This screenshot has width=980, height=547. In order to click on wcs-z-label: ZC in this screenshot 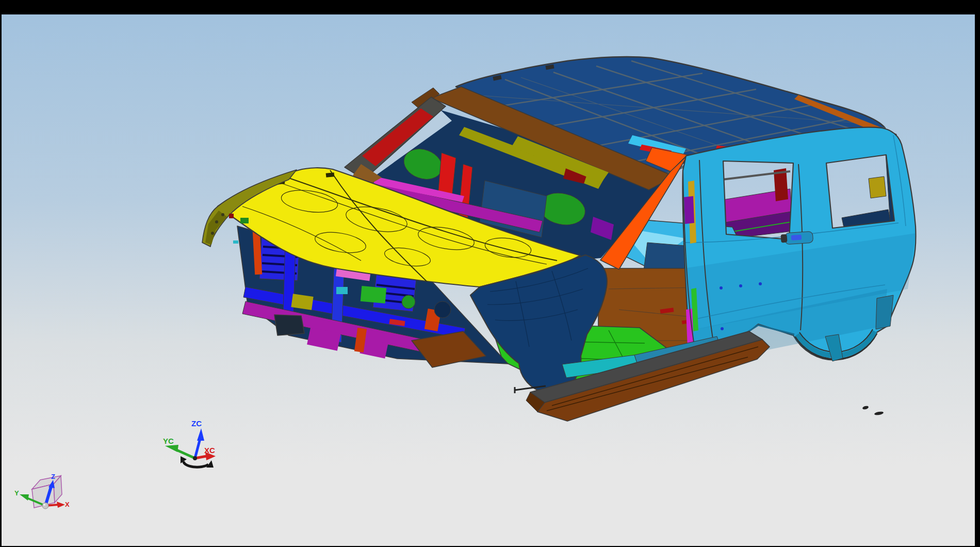, I will do `click(197, 423)`.